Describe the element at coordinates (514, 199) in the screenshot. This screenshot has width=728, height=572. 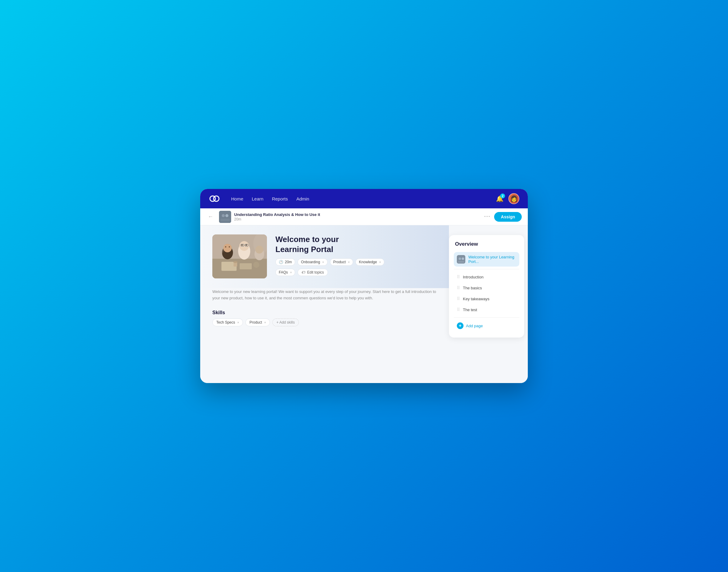
I see `avatar` at that location.